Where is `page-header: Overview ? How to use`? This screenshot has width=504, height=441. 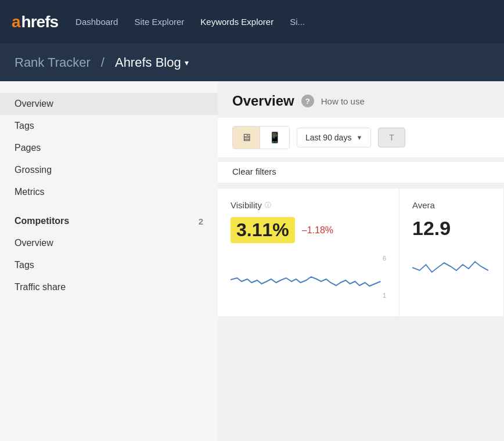
page-header: Overview ? How to use is located at coordinates (361, 100).